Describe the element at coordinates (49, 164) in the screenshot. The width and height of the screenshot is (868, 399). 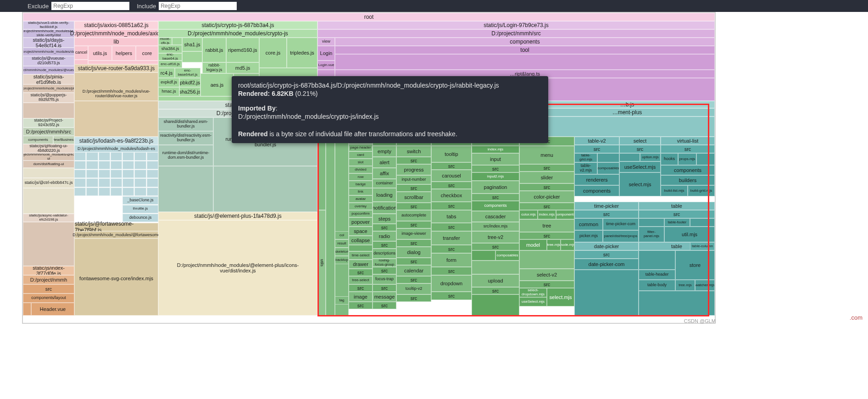
I see `cell-floating-dom: dom/dist/floating-ui` at that location.